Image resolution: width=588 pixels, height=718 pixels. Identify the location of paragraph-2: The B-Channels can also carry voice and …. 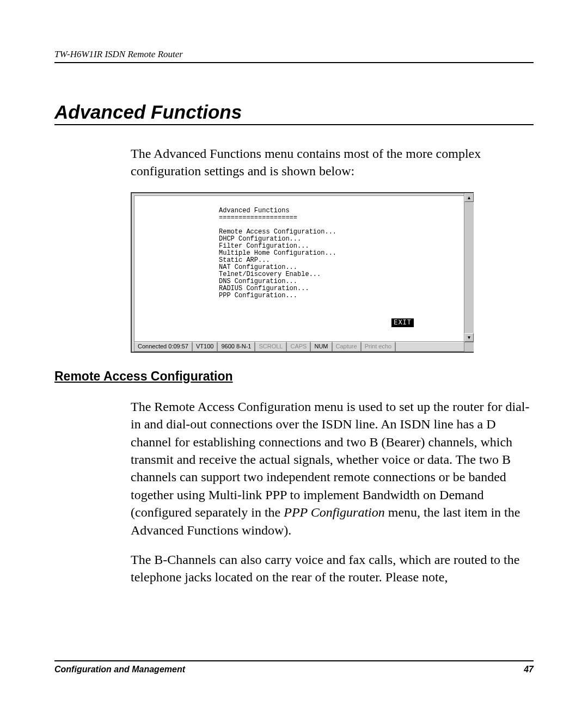
(332, 568).